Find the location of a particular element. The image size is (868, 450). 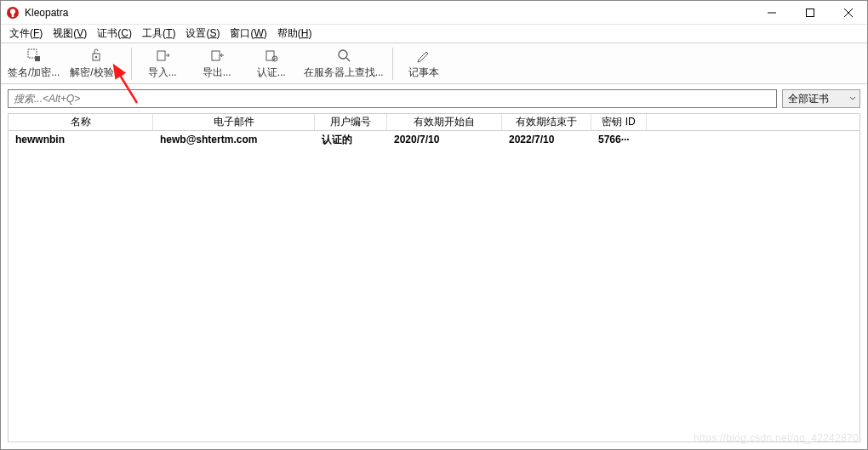

lookup-label: 在服务器上查找... is located at coordinates (344, 73).